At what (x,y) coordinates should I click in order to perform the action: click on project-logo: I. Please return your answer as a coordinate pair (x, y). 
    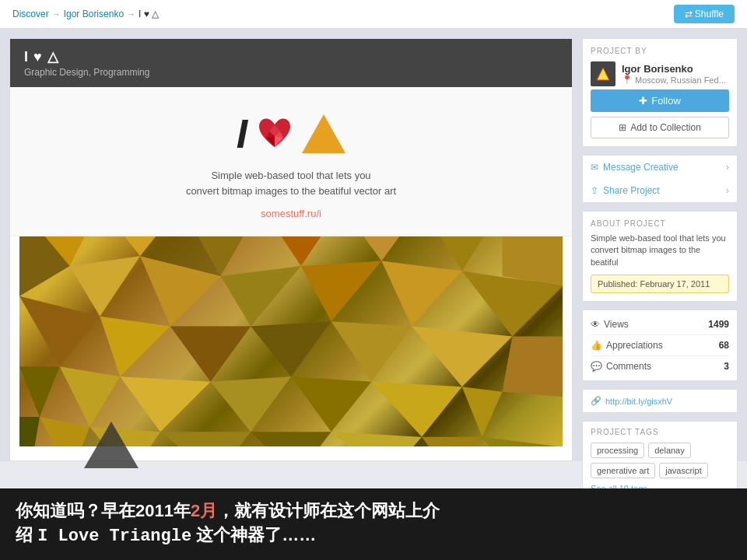
    Looking at the image, I should click on (291, 134).